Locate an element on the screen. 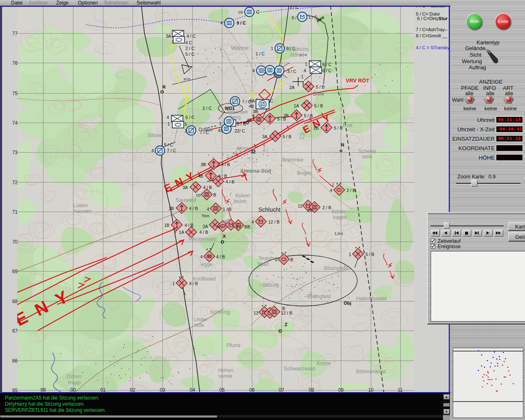 Image resolution: width=525 pixels, height=420 pixels. svg-text: T is located at coordinates (253, 116).